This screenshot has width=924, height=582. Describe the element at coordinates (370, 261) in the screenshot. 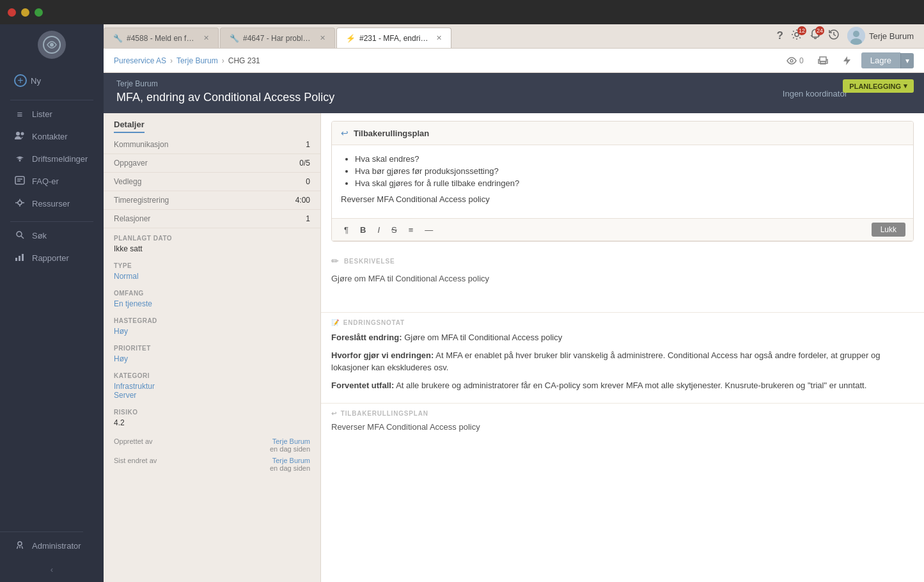

I see `beskrivelse-label: BESKRIVELSE` at that location.